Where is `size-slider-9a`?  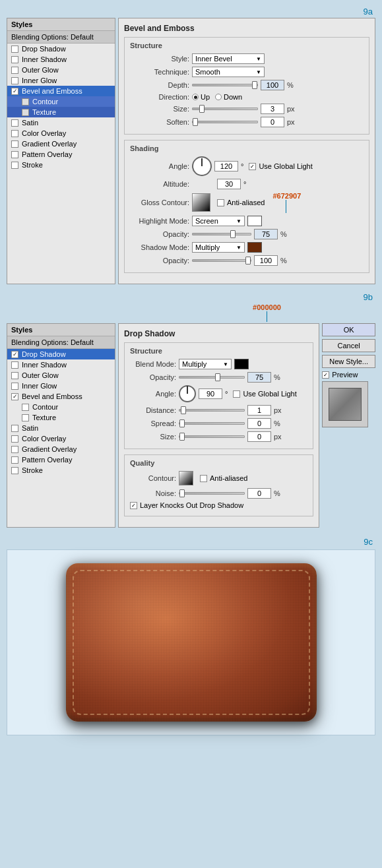 size-slider-9a is located at coordinates (225, 109).